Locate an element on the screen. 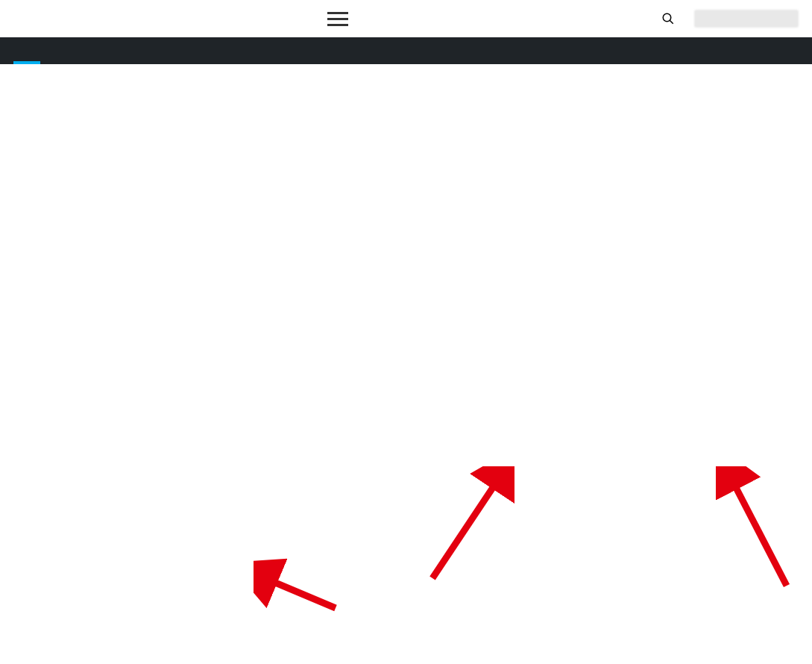  nav-services is located at coordinates (107, 51).